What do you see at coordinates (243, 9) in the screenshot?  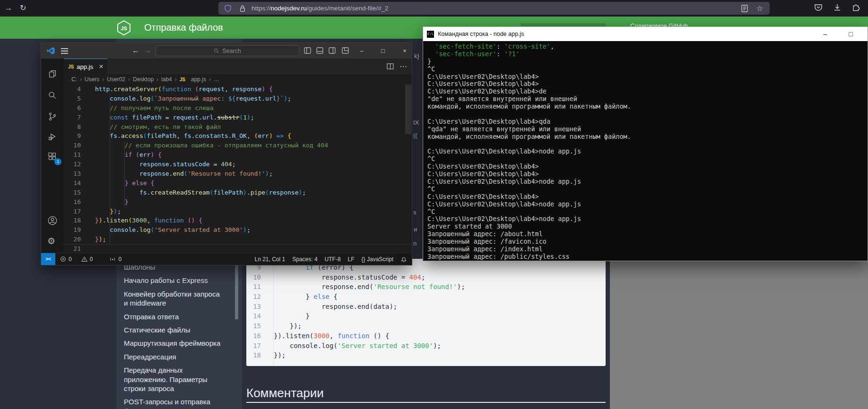 I see `lock-icon` at bounding box center [243, 9].